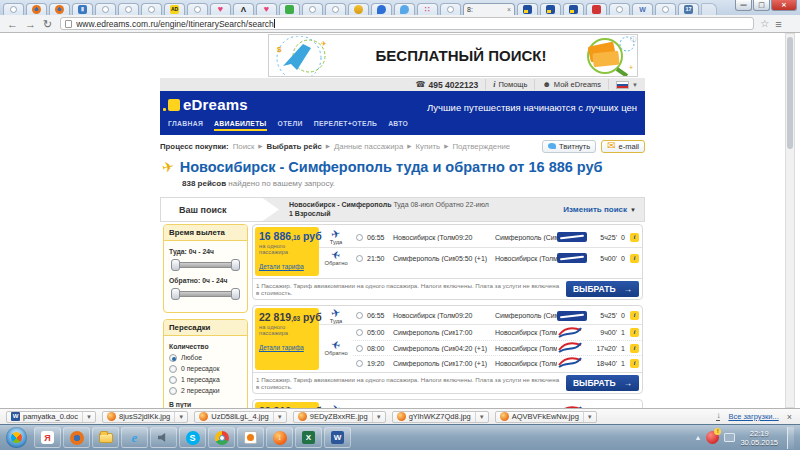  I want to click on taskbar-app-downloader: ↓, so click(280, 438).